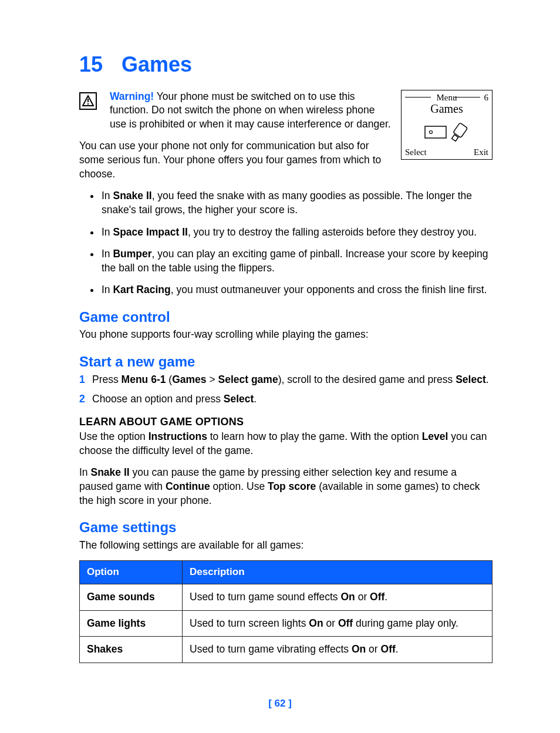 Image resolution: width=560 pixels, height=733 pixels. I want to click on option-name: Game sounds, so click(131, 598).